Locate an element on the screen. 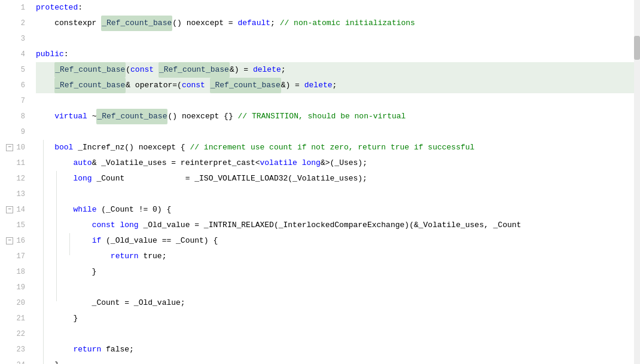  code-line-18: } is located at coordinates (338, 272).